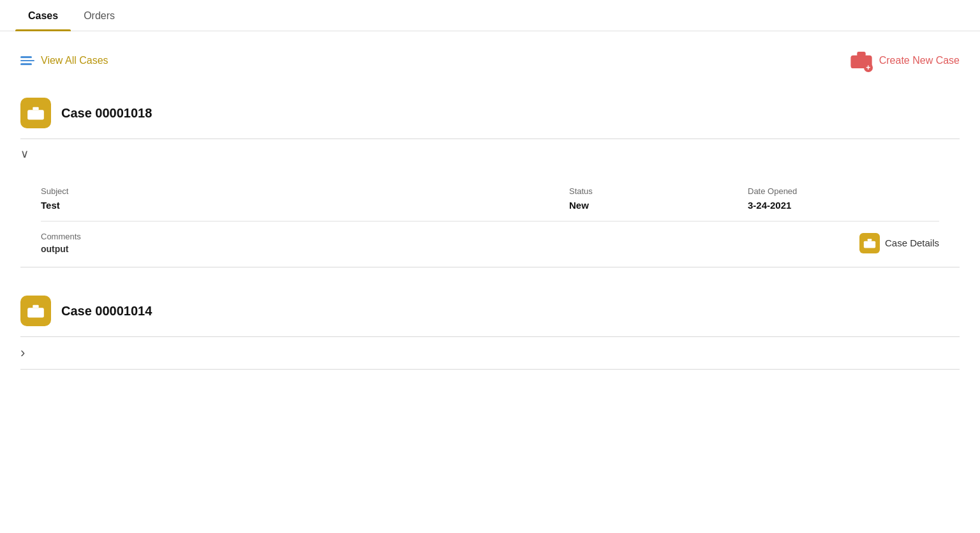  What do you see at coordinates (107, 114) in the screenshot?
I see `case-title-1018: Case 00001018` at bounding box center [107, 114].